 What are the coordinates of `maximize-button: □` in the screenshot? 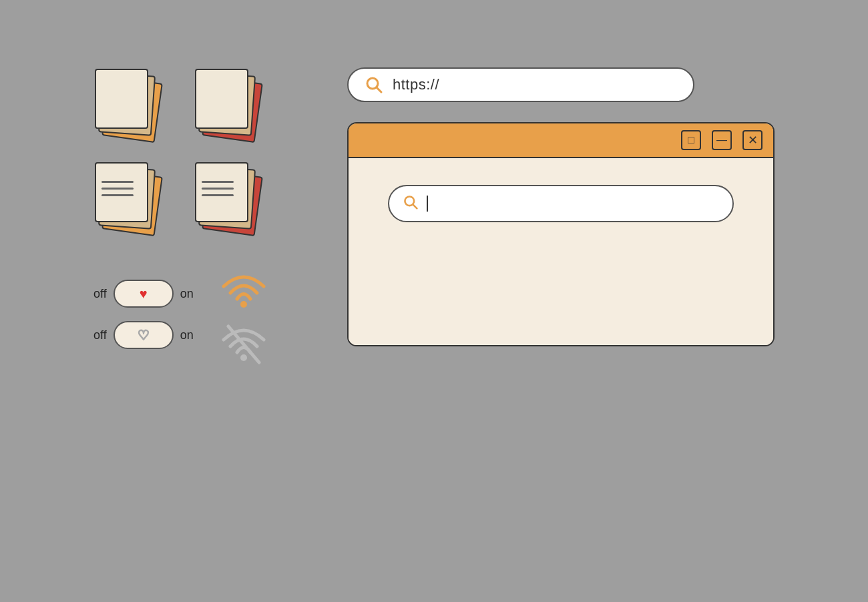 It's located at (691, 140).